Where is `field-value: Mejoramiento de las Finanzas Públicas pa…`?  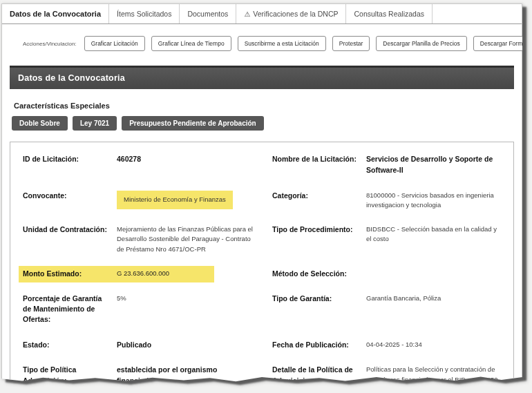
field-value: Mejoramiento de las Finanzas Públicas pa… is located at coordinates (185, 239).